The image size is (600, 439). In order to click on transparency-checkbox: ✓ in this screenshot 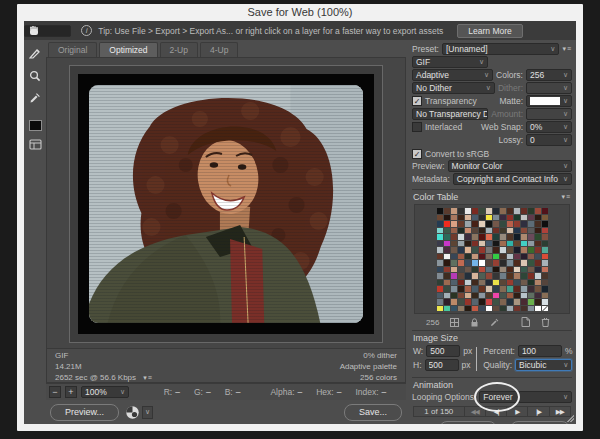, I will do `click(417, 101)`.